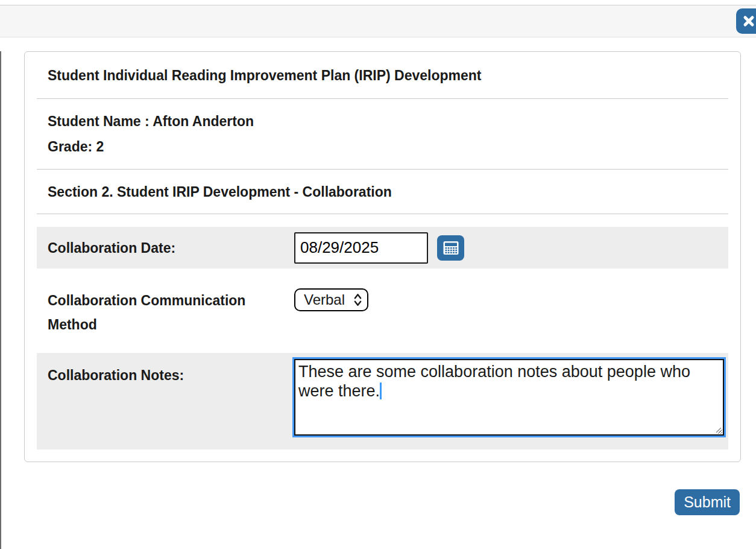 Image resolution: width=756 pixels, height=549 pixels. I want to click on collaboration-date-label: Collaboration Date:, so click(165, 248).